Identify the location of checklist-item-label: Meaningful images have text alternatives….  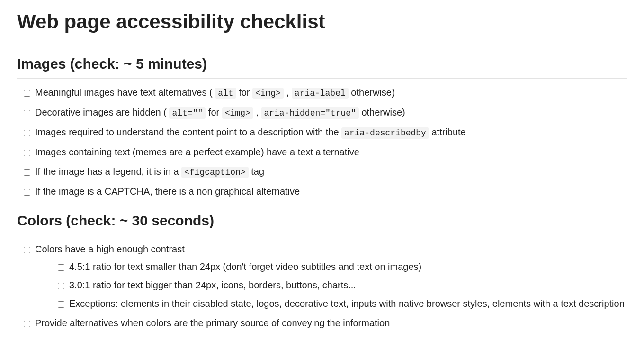
(215, 92).